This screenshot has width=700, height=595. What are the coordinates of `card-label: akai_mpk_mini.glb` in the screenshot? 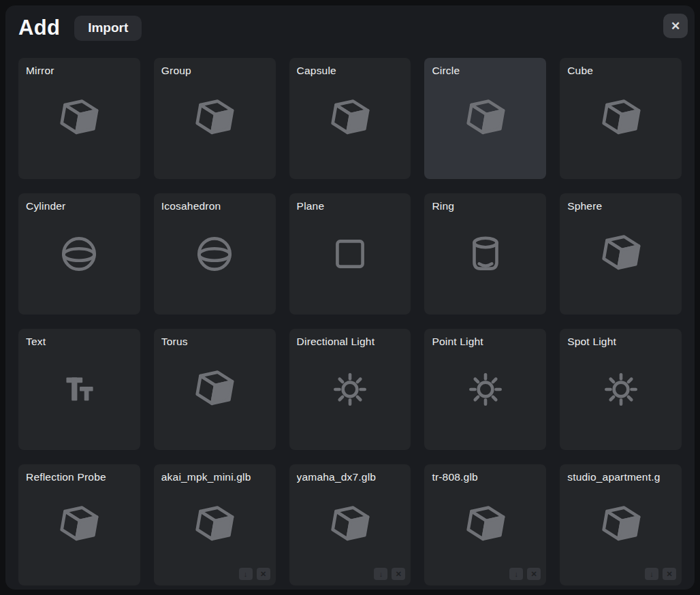 It's located at (215, 477).